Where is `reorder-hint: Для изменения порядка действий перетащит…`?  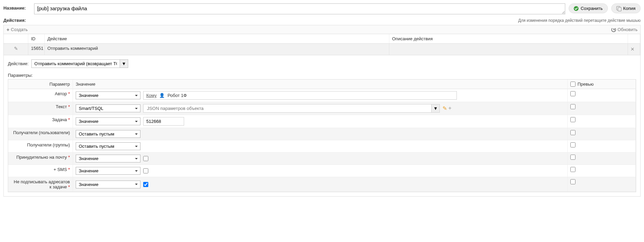
reorder-hint: Для изменения порядка действий перетащит… is located at coordinates (580, 20).